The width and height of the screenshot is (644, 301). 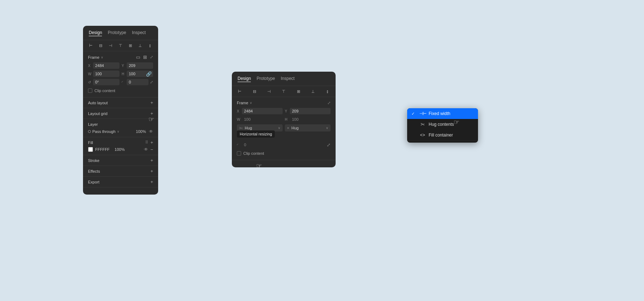 I want to click on align-top-icon-c: ⊤, so click(x=284, y=91).